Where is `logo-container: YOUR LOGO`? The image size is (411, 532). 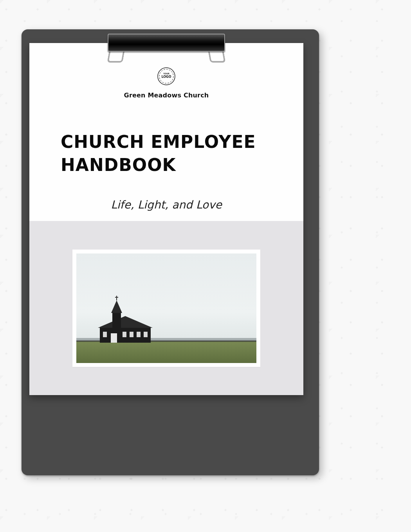
logo-container: YOUR LOGO is located at coordinates (166, 77).